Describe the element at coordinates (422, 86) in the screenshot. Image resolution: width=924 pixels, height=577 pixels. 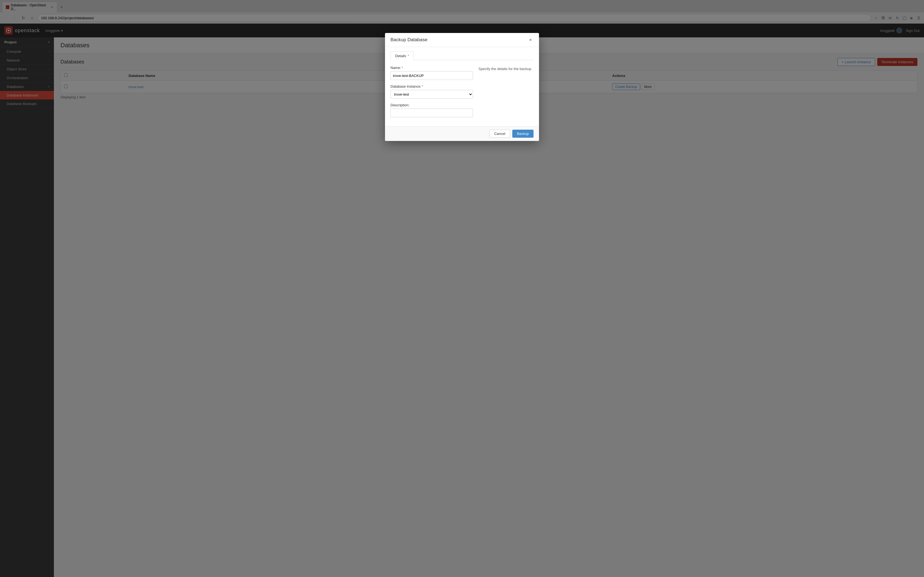
I see `db-instance-required-star: *` at that location.